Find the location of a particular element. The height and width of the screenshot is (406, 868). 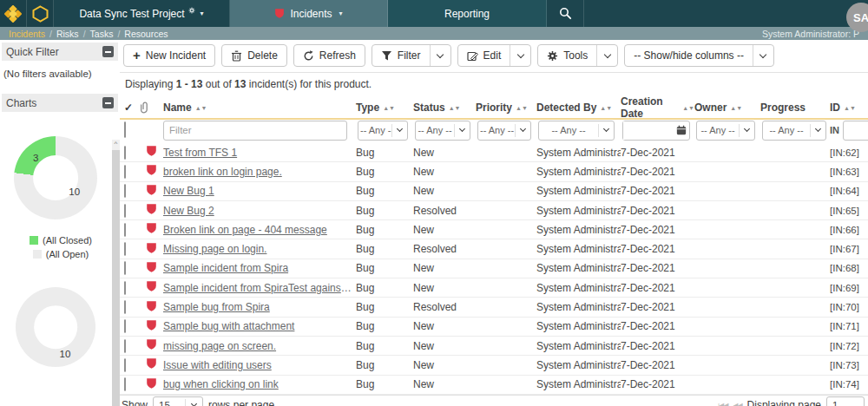

sort-arrows-id: ▲▼ is located at coordinates (850, 108).